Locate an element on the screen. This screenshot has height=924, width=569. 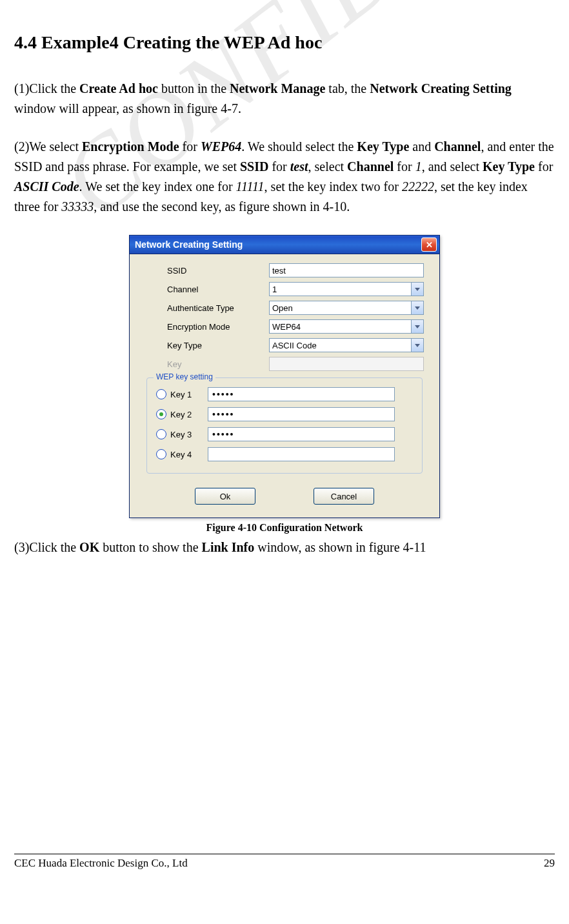
text-bold: Network Creating Setting is located at coordinates (441, 88).